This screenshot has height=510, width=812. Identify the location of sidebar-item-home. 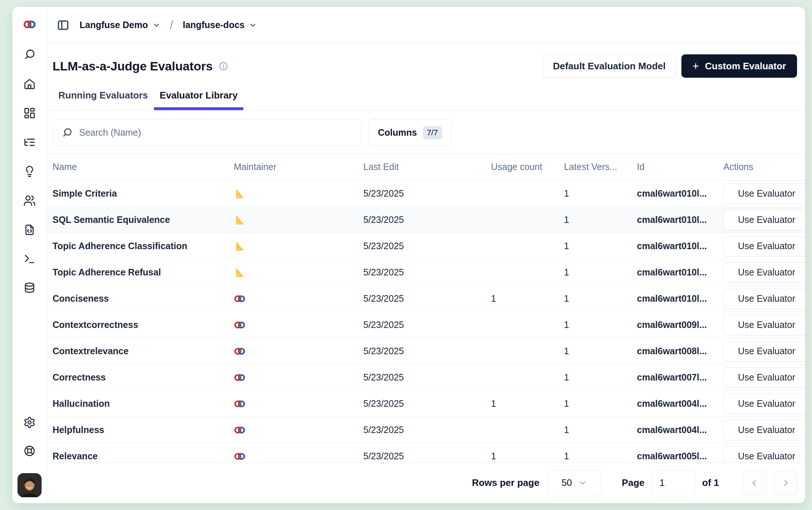
(30, 84).